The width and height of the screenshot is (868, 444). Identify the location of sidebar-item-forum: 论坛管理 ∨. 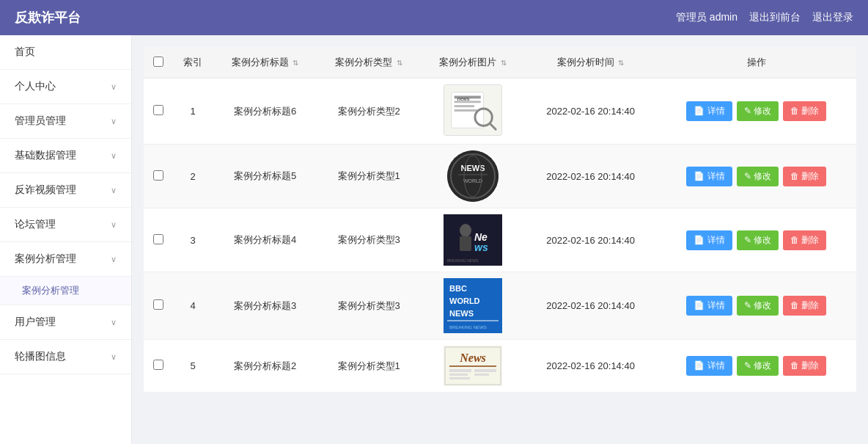
(66, 225).